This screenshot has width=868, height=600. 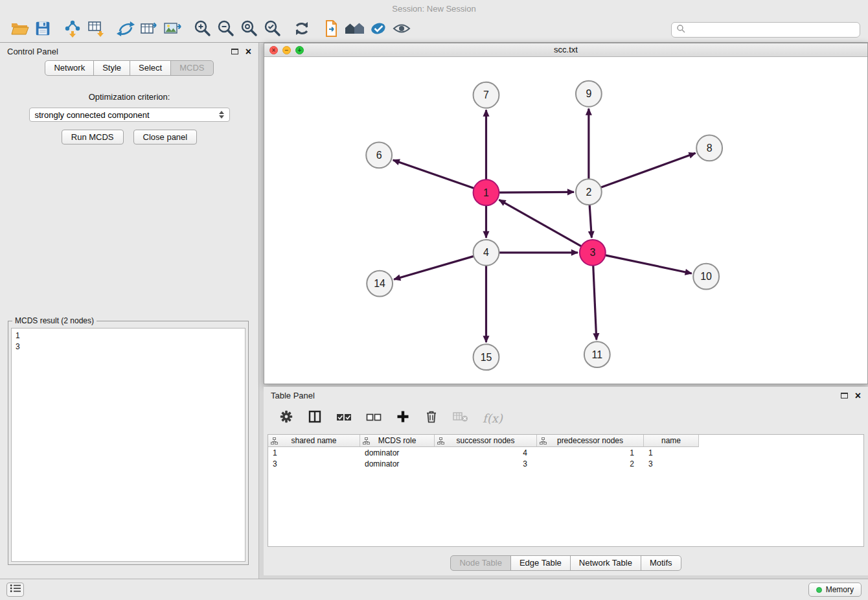 What do you see at coordinates (130, 115) in the screenshot?
I see `optimization-criterion-select: strongly connected component` at bounding box center [130, 115].